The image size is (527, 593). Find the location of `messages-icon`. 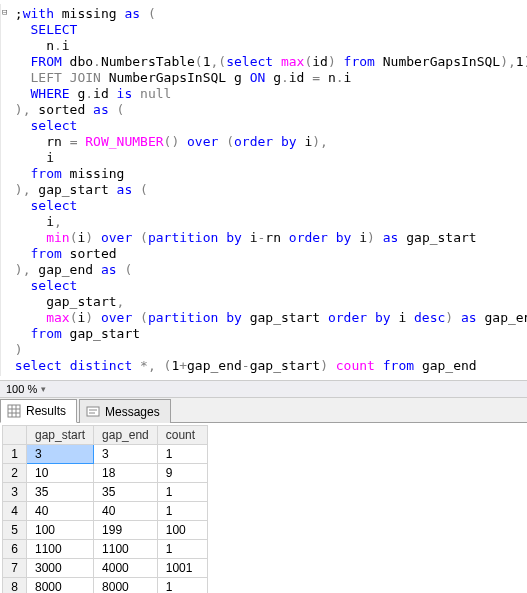

messages-icon is located at coordinates (93, 412).